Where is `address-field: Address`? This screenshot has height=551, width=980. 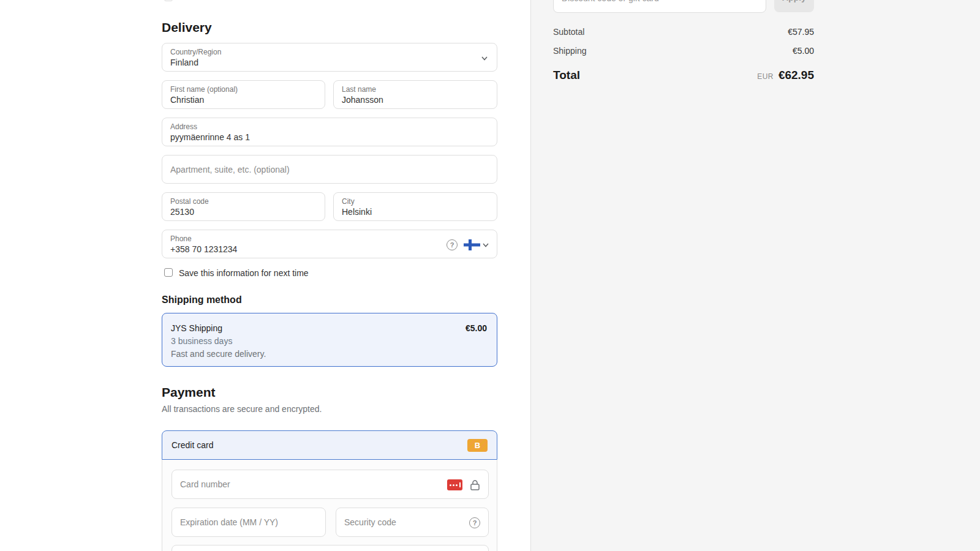 address-field: Address is located at coordinates (330, 132).